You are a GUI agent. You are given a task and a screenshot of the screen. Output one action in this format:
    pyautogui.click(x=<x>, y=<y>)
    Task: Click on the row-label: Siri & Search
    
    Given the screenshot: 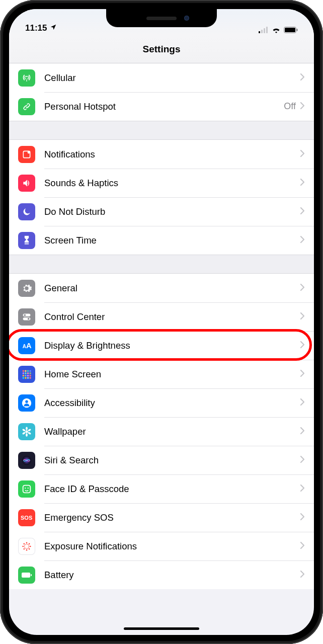 What is the action you would take?
    pyautogui.click(x=172, y=460)
    